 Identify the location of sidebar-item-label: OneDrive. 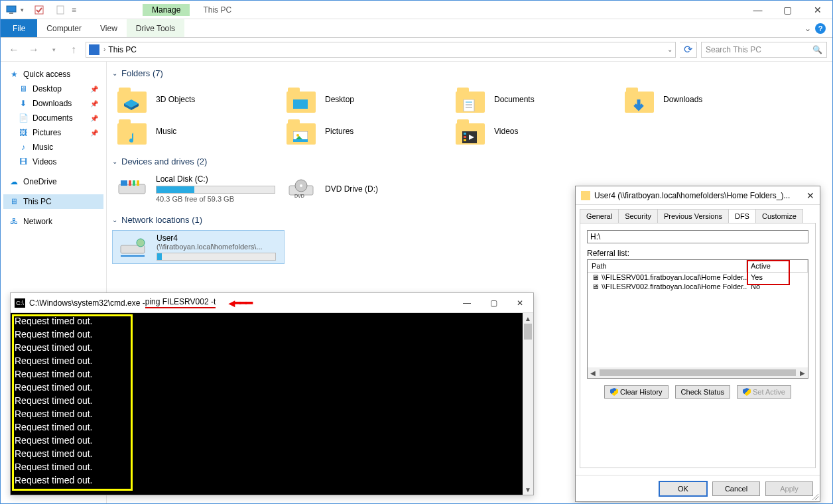
(40, 182).